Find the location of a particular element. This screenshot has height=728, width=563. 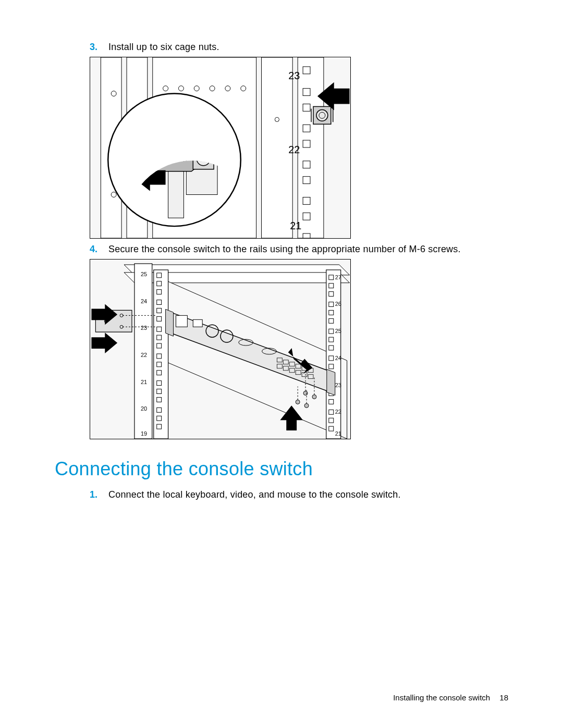

step-text: Install up to six cage nuts. is located at coordinates (164, 47).